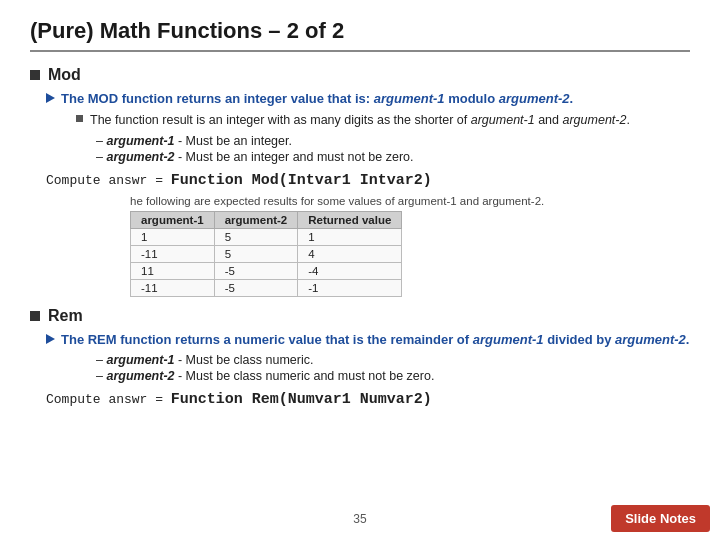 Image resolution: width=720 pixels, height=540 pixels. Describe the element at coordinates (35, 75) in the screenshot. I see `mod-bullet-icon` at that location.